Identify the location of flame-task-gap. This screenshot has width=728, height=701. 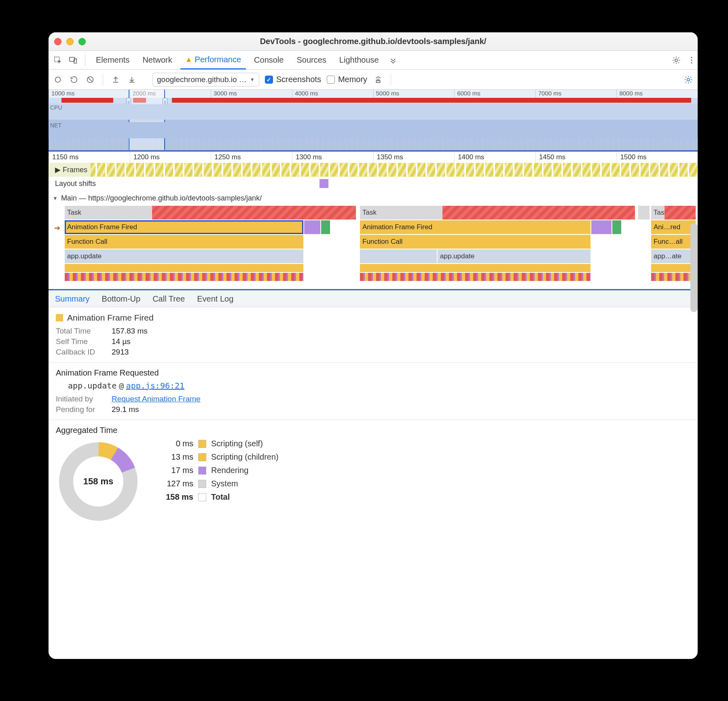
(644, 213).